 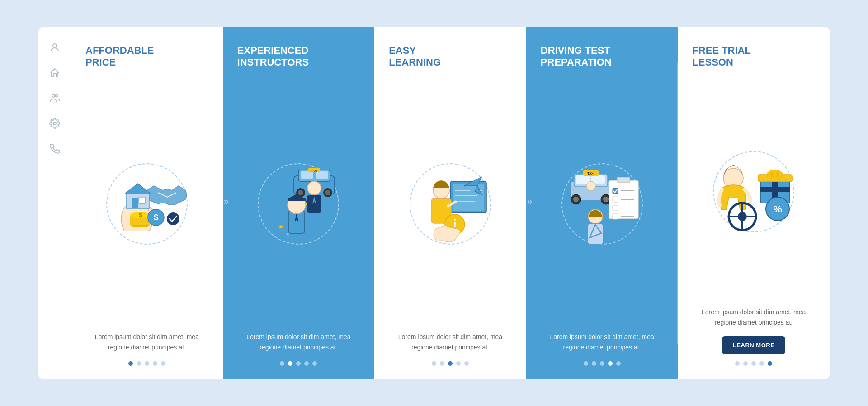 What do you see at coordinates (602, 342) in the screenshot?
I see `card-body-driving: Lorem ipsum dolor sit dim amet, mea regi…` at bounding box center [602, 342].